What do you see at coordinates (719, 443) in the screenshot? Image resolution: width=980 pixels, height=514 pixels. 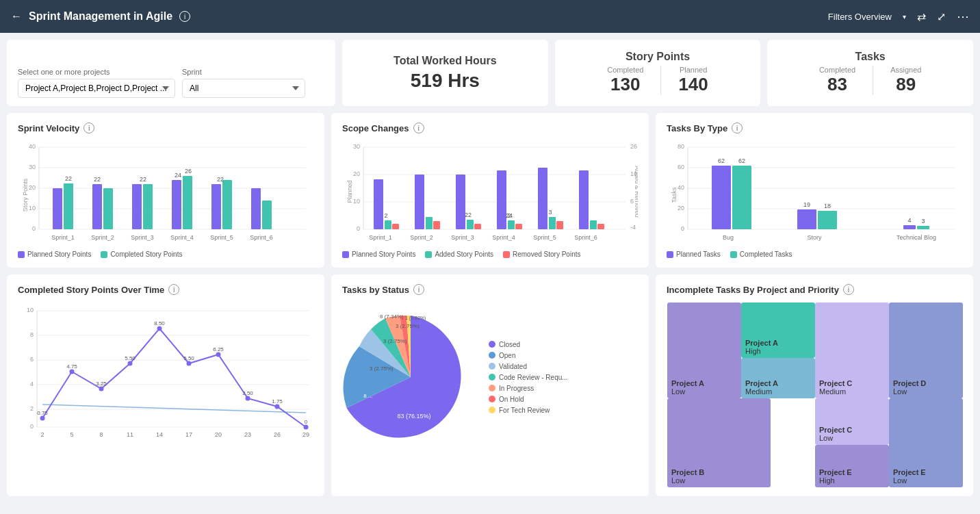 I see `treemap-cell-5: Project BLow` at bounding box center [719, 443].